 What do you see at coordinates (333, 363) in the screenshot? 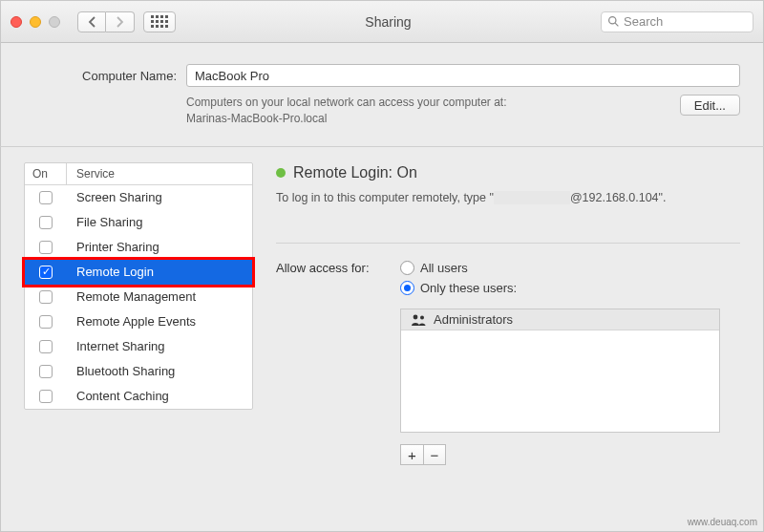
I see `access-label: Allow access for:` at bounding box center [333, 363].